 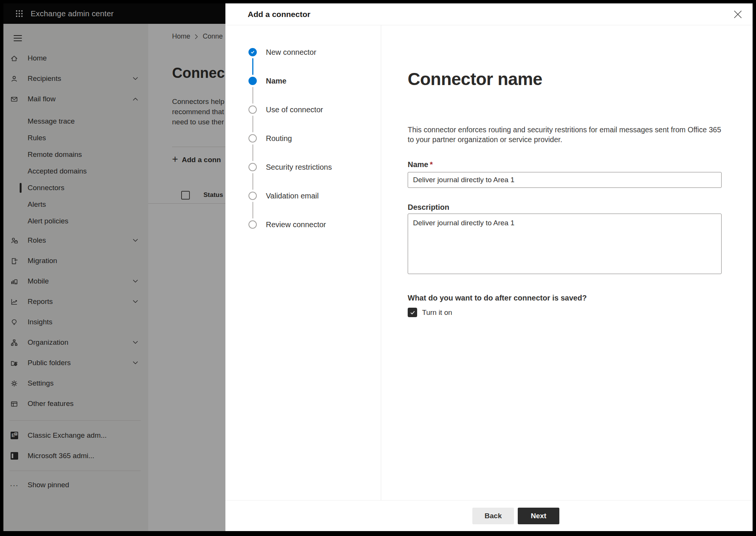 I want to click on step-security-restrictions: Security restrictions, so click(x=315, y=167).